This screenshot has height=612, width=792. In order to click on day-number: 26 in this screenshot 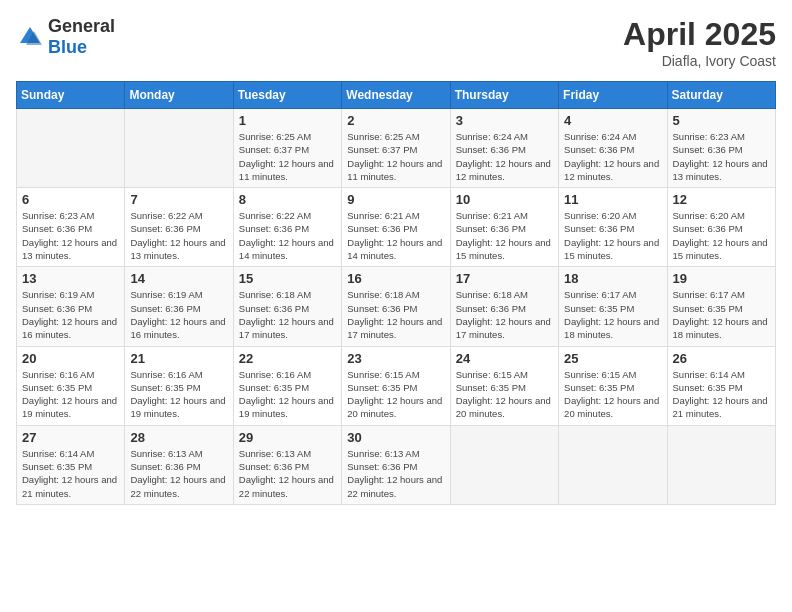, I will do `click(722, 358)`.